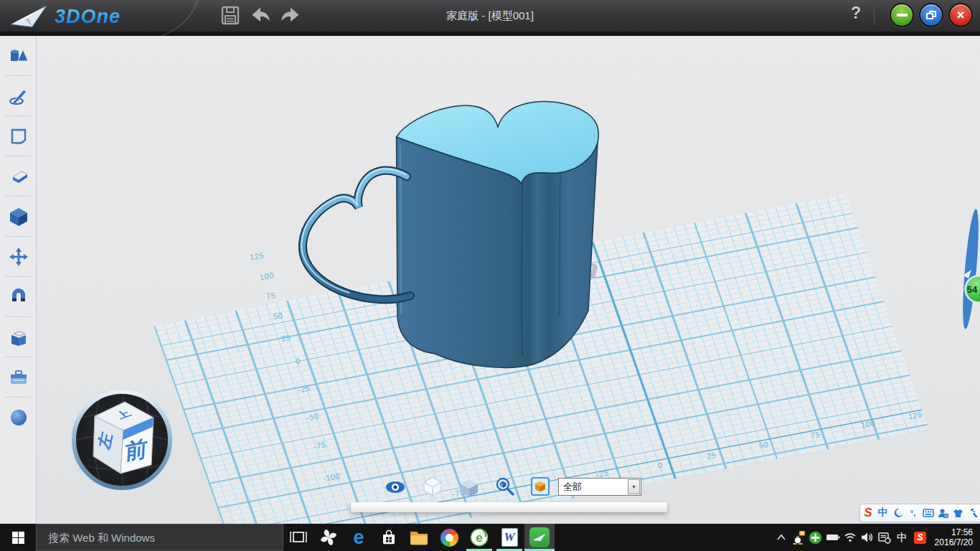 The image size is (980, 551). I want to click on navcube-face-front: 前, so click(136, 450).